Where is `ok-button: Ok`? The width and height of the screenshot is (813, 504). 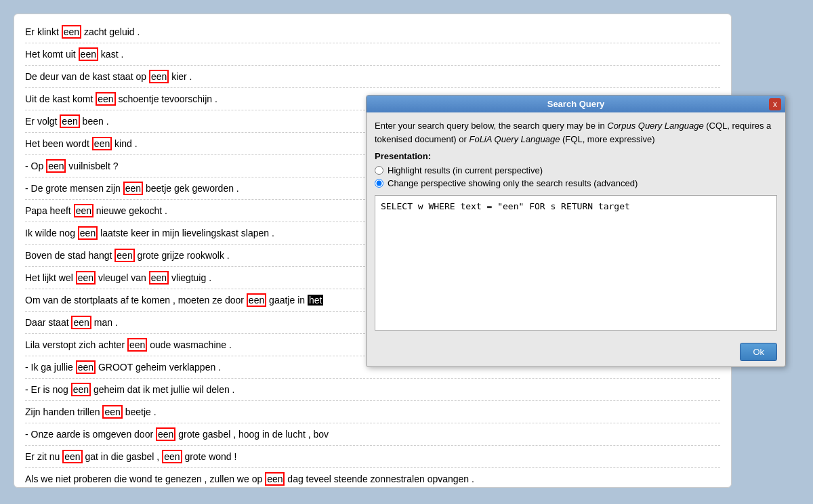
ok-button: Ok is located at coordinates (759, 352).